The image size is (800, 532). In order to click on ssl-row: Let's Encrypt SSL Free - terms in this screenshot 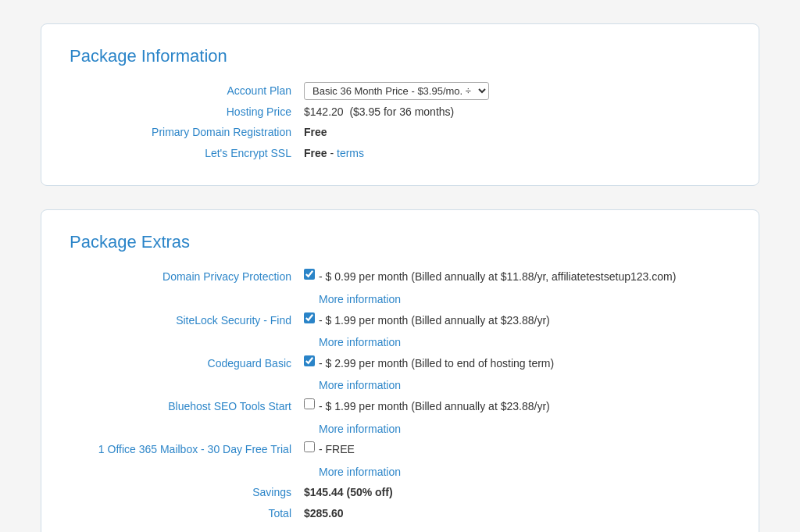, I will do `click(400, 153)`.